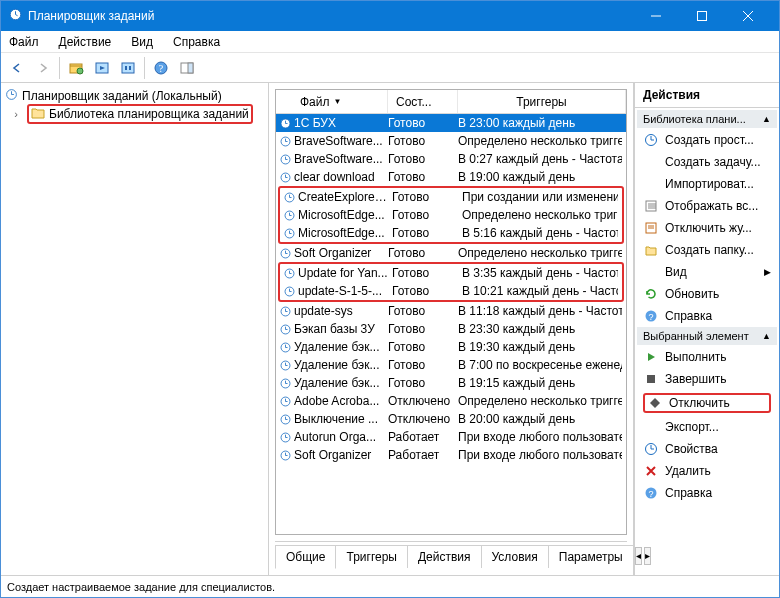 The height and width of the screenshot is (598, 780). I want to click on table-row: Удаление бэк...ГотовоВ 19:15 каждый день, so click(451, 383).